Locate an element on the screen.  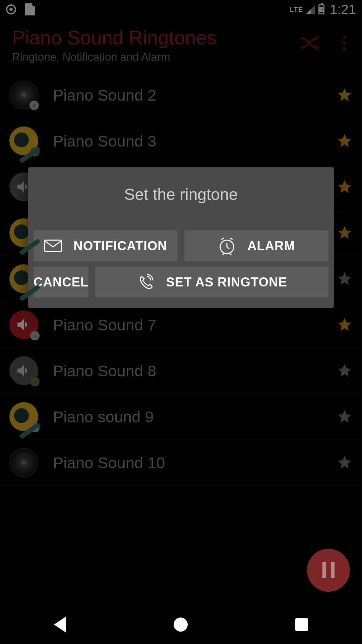
envelope-icon is located at coordinates (53, 246).